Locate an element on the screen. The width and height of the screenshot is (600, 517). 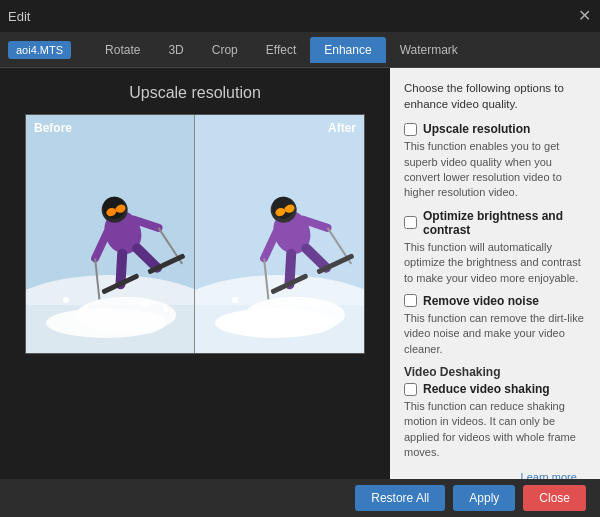
checkbox-noise is located at coordinates (410, 300).